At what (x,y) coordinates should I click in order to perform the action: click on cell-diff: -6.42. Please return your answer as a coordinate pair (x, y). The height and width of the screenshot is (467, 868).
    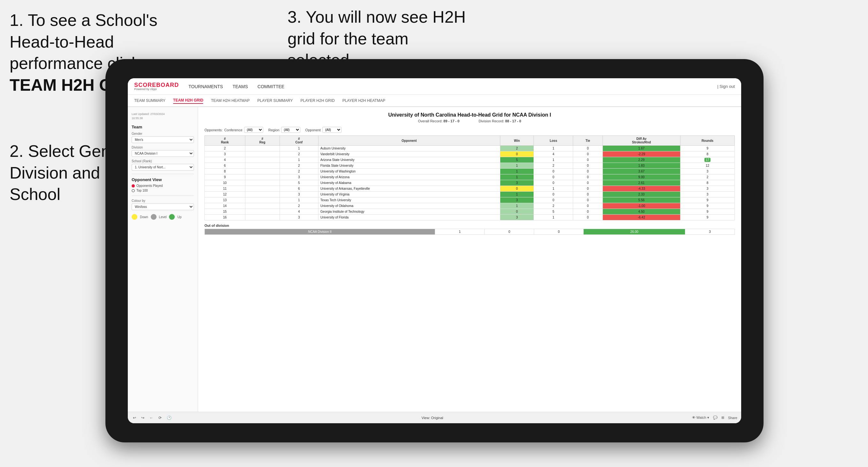
    Looking at the image, I should click on (642, 218).